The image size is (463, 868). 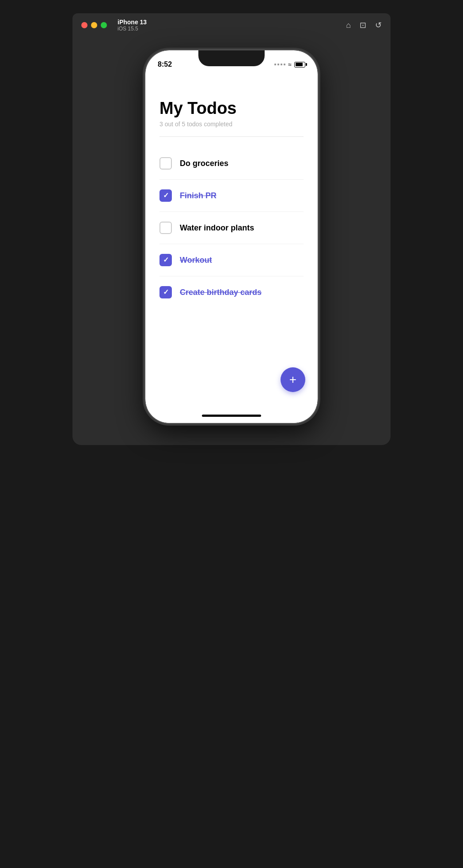 What do you see at coordinates (231, 416) in the screenshot?
I see `home-bar` at bounding box center [231, 416].